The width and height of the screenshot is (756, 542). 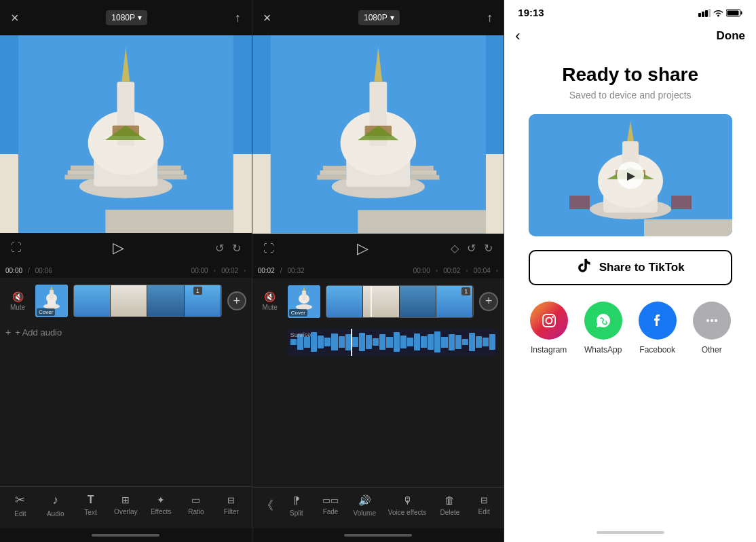 I want to click on video-track-row-1: 🔇 Mute Cover, so click(x=126, y=301).